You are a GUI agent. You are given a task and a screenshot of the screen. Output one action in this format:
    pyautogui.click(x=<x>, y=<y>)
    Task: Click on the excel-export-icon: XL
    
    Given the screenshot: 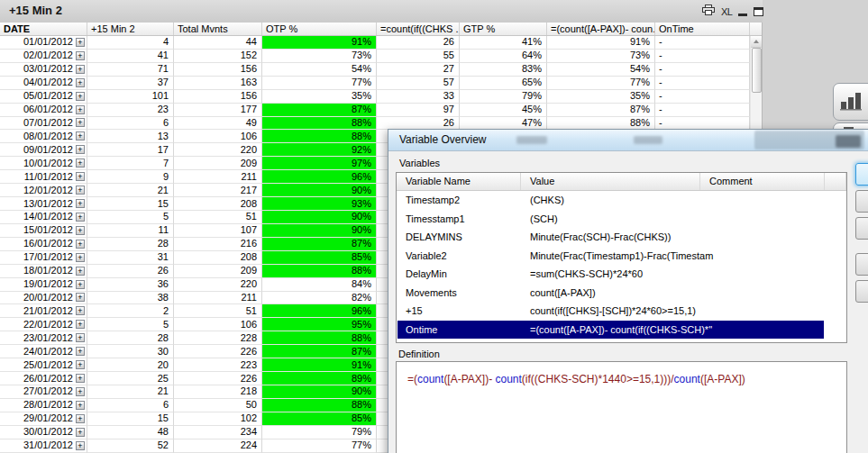 What is the action you would take?
    pyautogui.click(x=726, y=12)
    